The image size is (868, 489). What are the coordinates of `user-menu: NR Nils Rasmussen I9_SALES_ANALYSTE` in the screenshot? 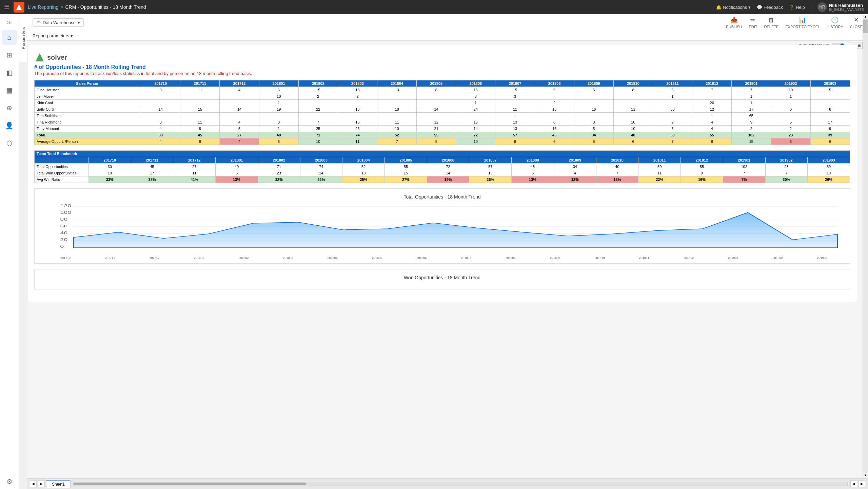 It's located at (841, 7).